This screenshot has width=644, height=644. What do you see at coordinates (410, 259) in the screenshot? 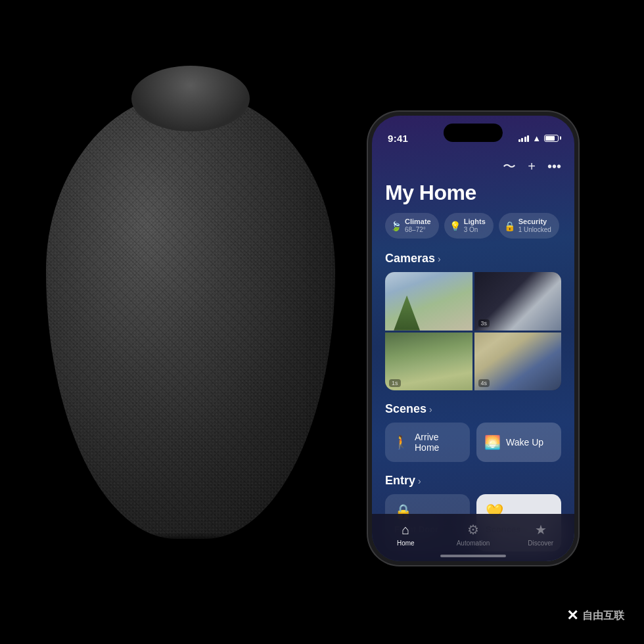
I see `cameras-title: Cameras` at bounding box center [410, 259].